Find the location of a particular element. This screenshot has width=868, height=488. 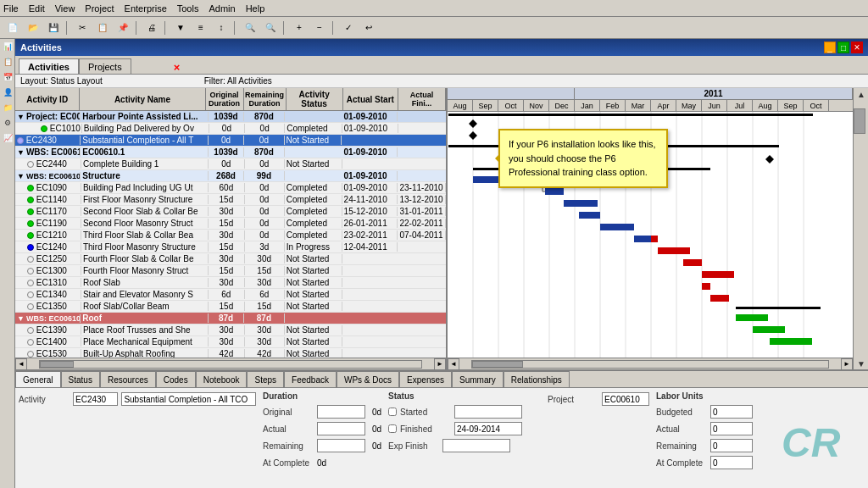

toolbar-sort: ↕ is located at coordinates (221, 28).